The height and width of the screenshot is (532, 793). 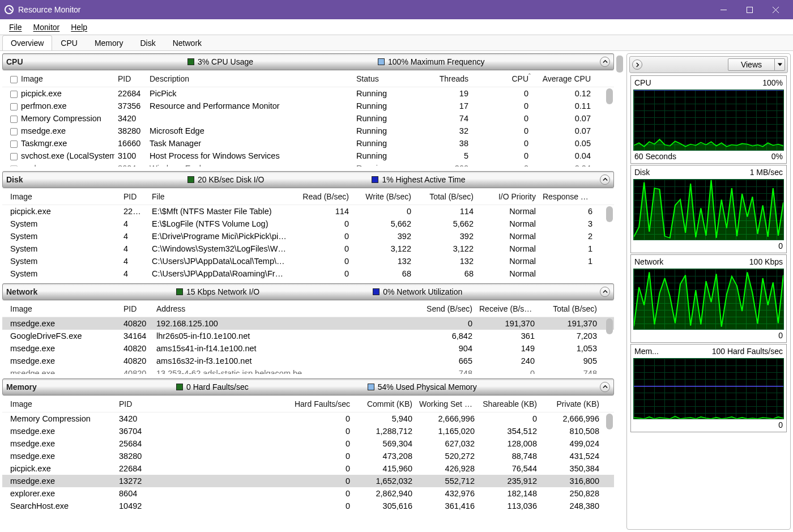 What do you see at coordinates (79, 27) in the screenshot?
I see `menu-help: Help` at bounding box center [79, 27].